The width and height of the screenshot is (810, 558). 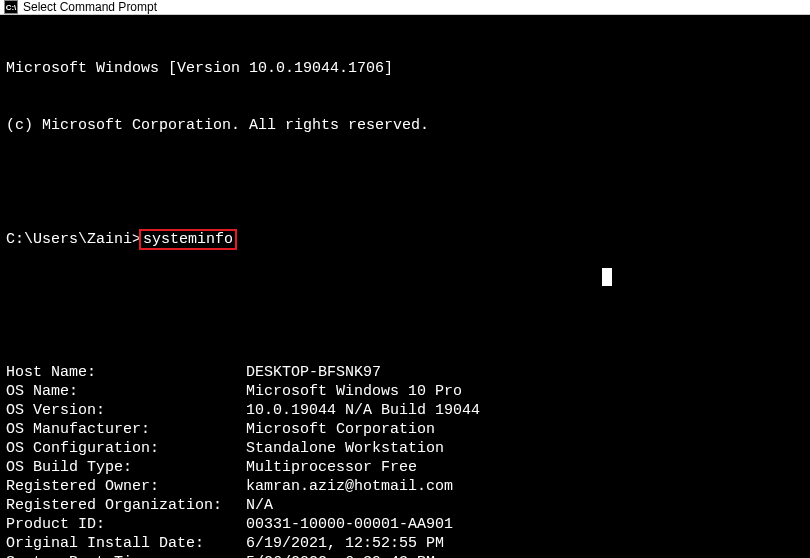 I want to click on info-key: OS Build Type:, so click(x=126, y=468).